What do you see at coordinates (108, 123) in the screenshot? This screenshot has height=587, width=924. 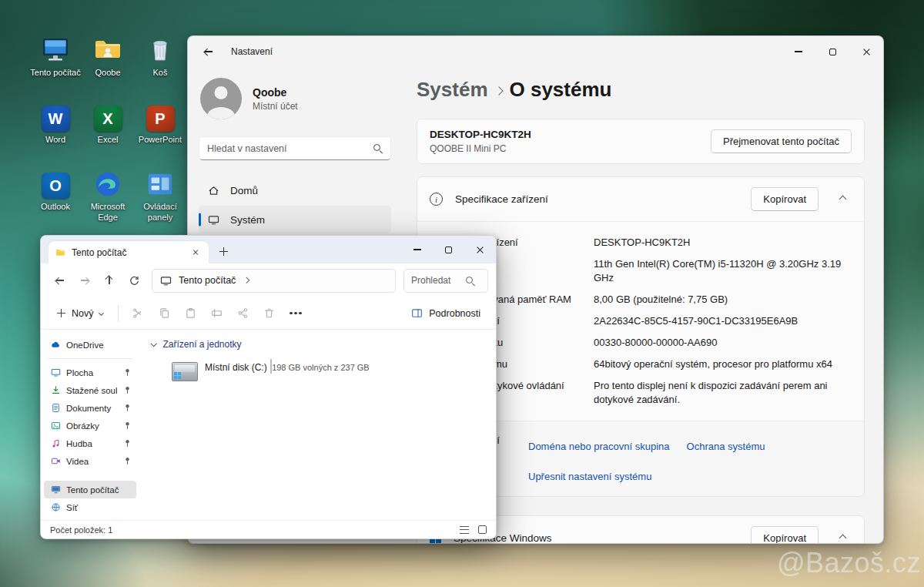 I see `desktop-icon-excel: X Excel` at bounding box center [108, 123].